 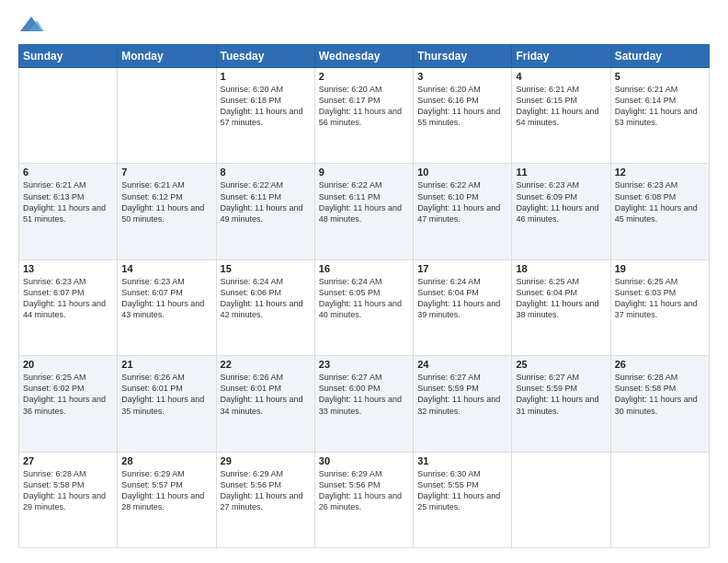 I want to click on day-number: 8, so click(x=266, y=172).